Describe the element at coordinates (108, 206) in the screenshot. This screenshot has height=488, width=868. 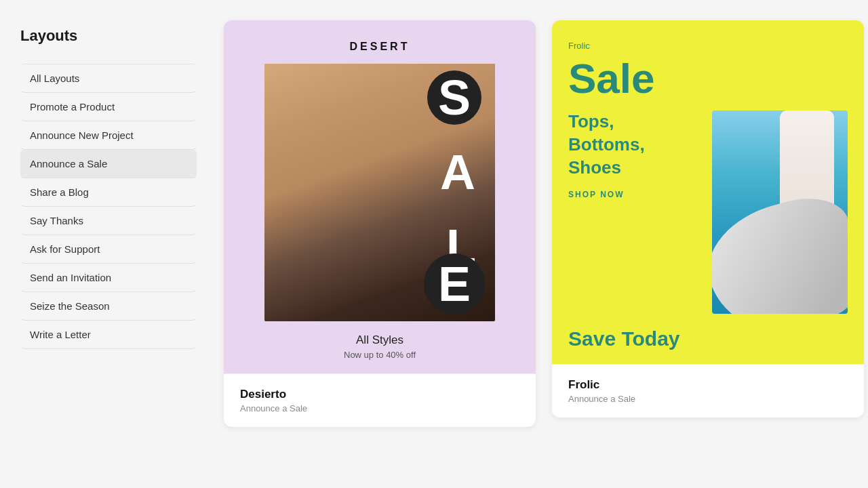
I see `sidebar-nav: All LayoutsPromote a ProductAnnounce New…` at that location.